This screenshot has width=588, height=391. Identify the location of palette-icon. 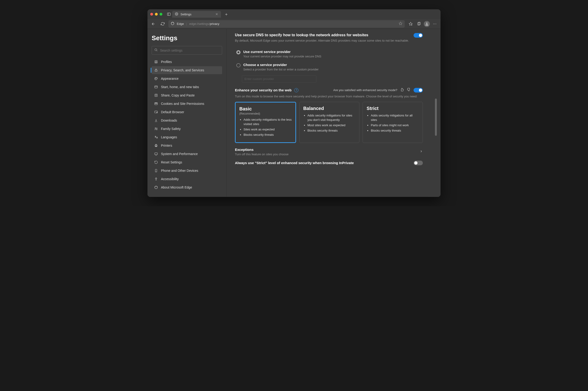
(156, 79).